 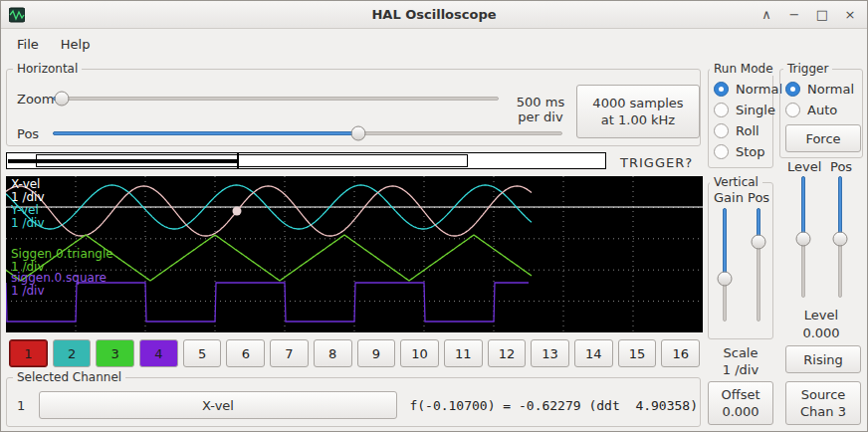 What do you see at coordinates (28, 353) in the screenshot?
I see `channel-button-1: 1` at bounding box center [28, 353].